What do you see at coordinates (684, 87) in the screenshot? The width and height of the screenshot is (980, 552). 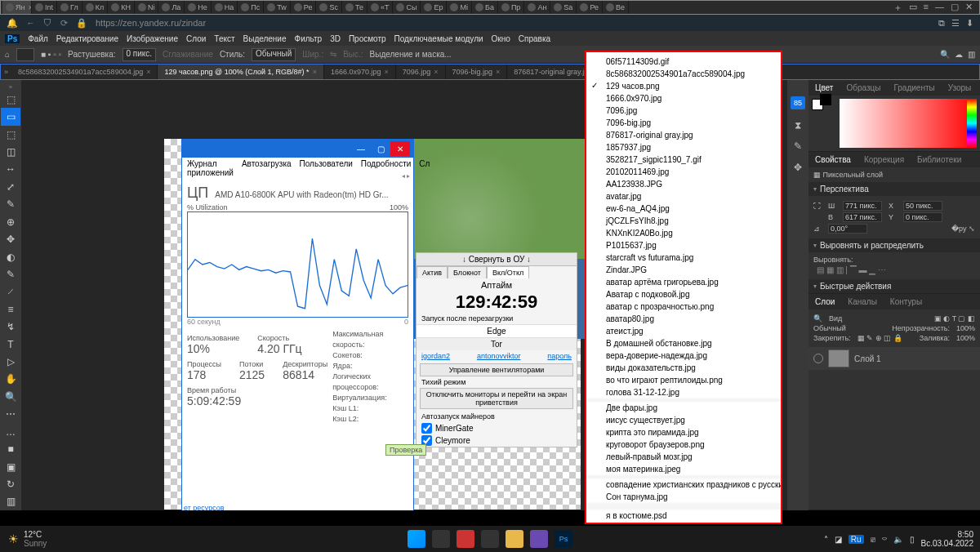 I see `file-menu-item: 129 часов.png` at bounding box center [684, 87].